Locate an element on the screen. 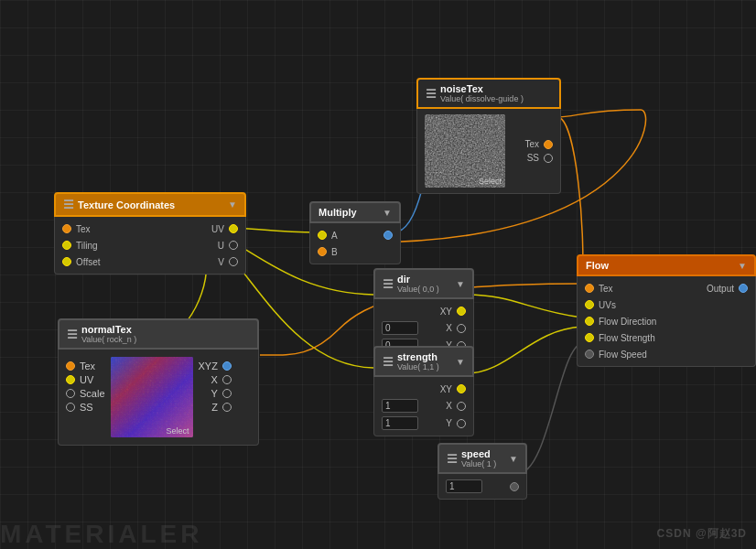 This screenshot has width=756, height=549. dir-dropdown-icon: ▼ is located at coordinates (460, 284).